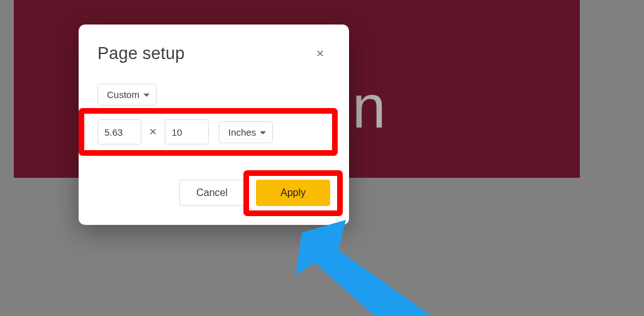  Describe the element at coordinates (242, 132) in the screenshot. I see `unit-dropdown-label: Inches` at that location.